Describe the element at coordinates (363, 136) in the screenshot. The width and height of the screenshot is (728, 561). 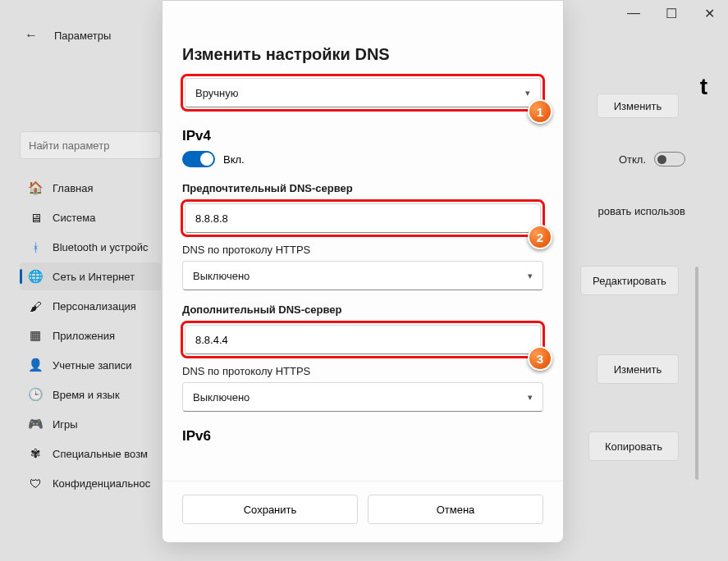
I see `ipv4-heading: IPv4` at that location.